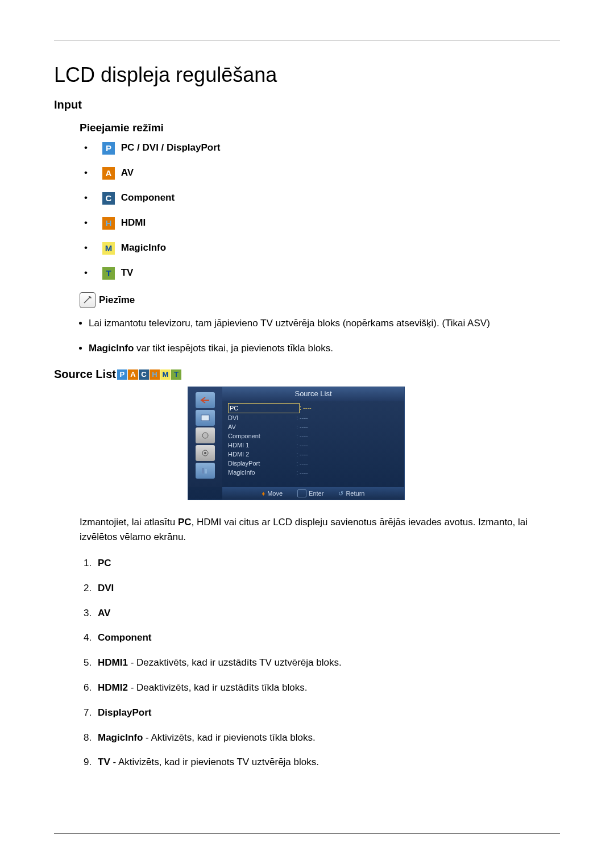 This screenshot has height=868, width=614. What do you see at coordinates (235, 663) in the screenshot?
I see `list-text: - Dezaktivēts, kad ir uzstādīts TV uztvē…` at bounding box center [235, 663].